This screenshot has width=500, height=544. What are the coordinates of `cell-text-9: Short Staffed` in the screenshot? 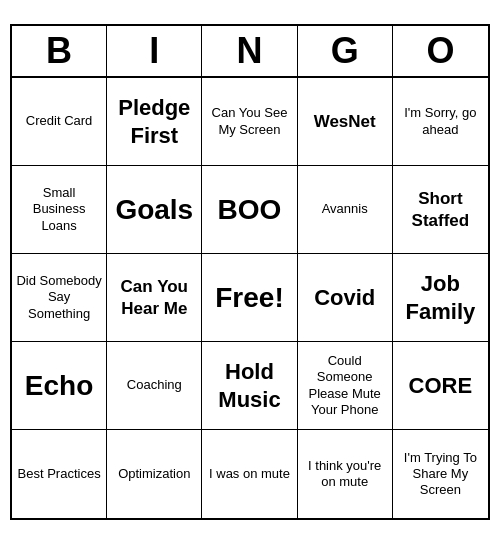 It's located at (440, 210).